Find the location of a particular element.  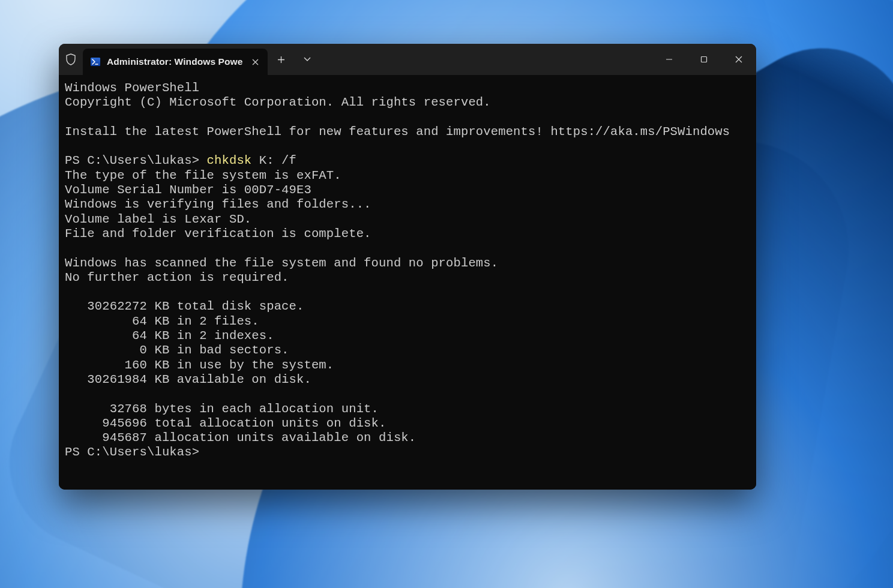

stat-files: 64 KB in 2 files. is located at coordinates (162, 322).